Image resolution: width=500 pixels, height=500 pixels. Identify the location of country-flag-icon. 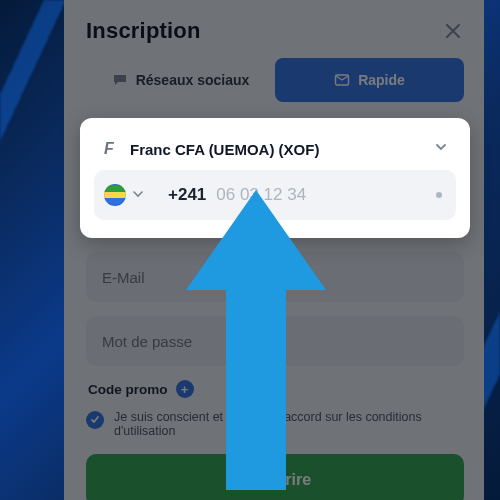
(115, 195).